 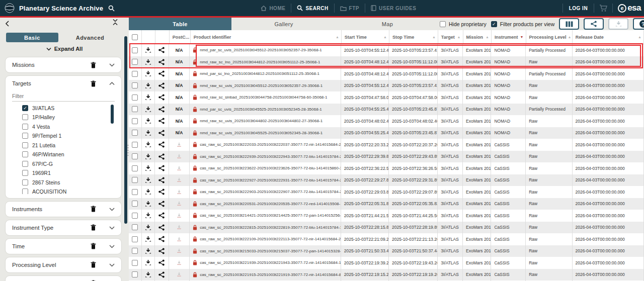 I want to click on nav-user-guides: USER GUIDES, so click(x=393, y=8).